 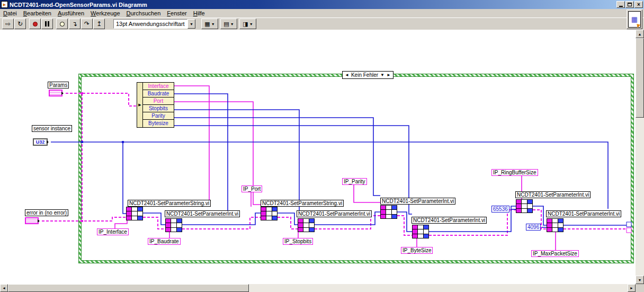 What do you see at coordinates (47, 24) in the screenshot?
I see `pause-button` at bounding box center [47, 24].